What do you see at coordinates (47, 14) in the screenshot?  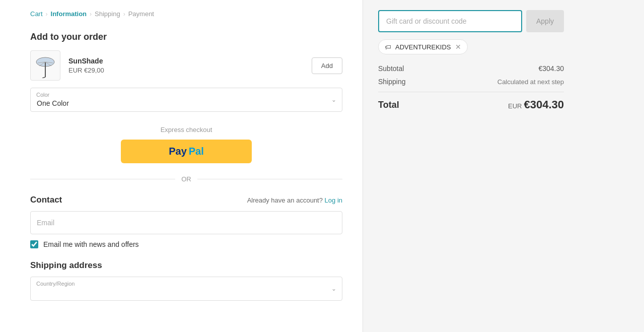 I see `breadcrumb-sep-1: ›` at bounding box center [47, 14].